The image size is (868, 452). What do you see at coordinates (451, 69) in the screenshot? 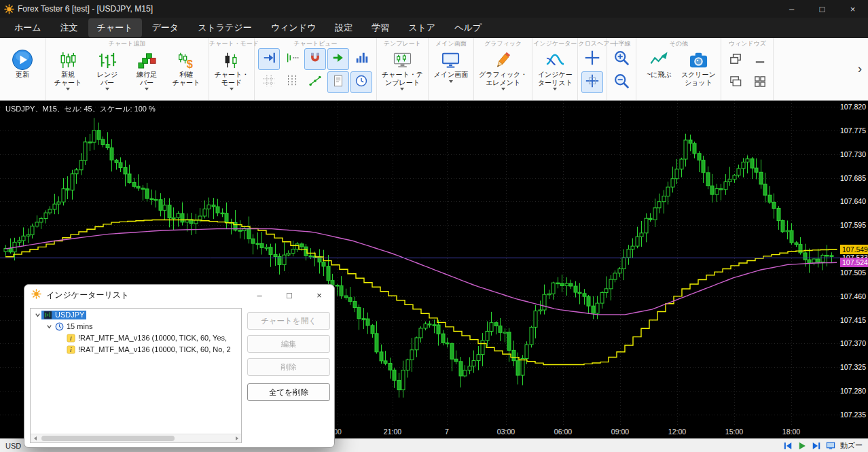
I see `ribbon-group-5: メイン画面メイン画面` at bounding box center [451, 69].